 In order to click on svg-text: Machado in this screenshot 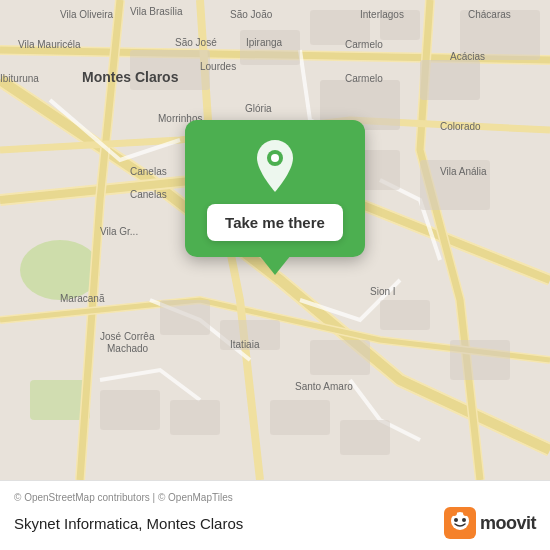, I will do `click(128, 348)`.